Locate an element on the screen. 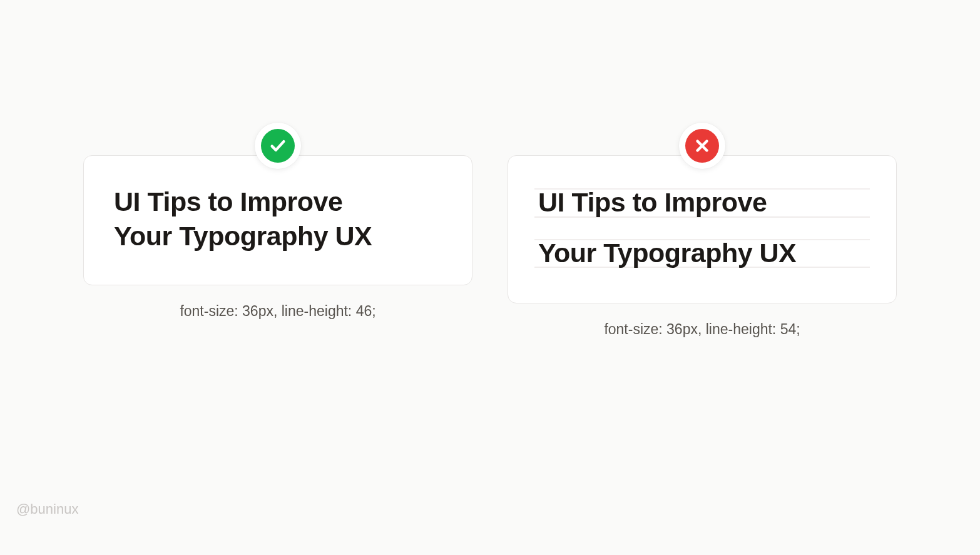  good-heading-line1: UI Tips to Improve is located at coordinates (228, 201).